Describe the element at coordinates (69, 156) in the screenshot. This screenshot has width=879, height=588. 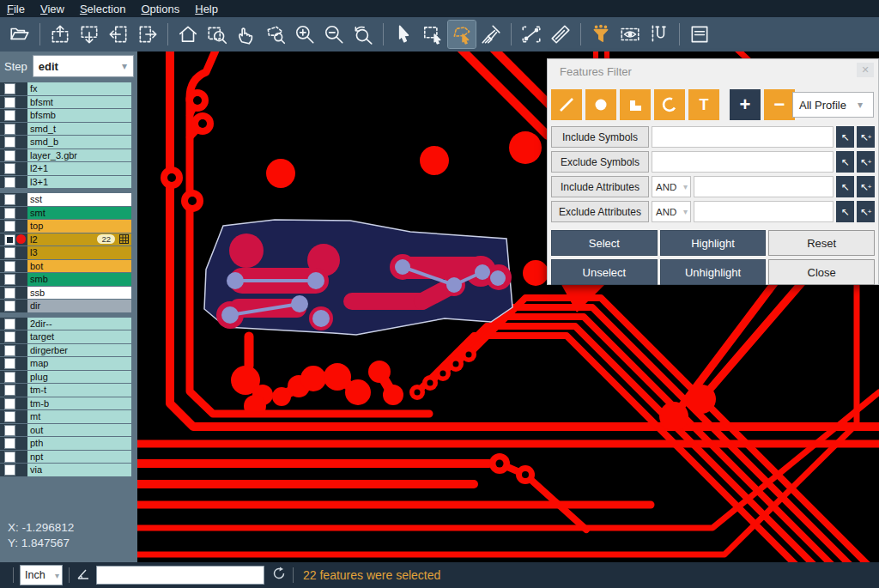
I see `layer-row-layer_3.gbr: layer_3.gbr` at that location.